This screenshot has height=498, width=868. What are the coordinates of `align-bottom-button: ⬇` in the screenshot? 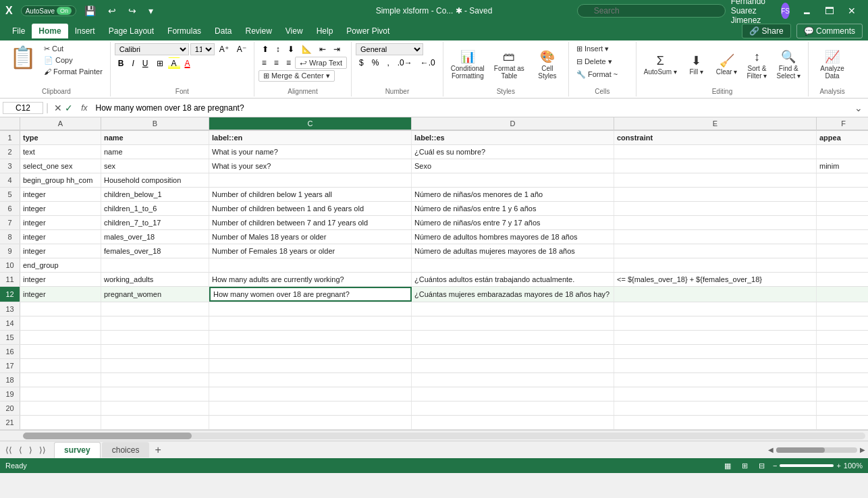 It's located at (291, 49).